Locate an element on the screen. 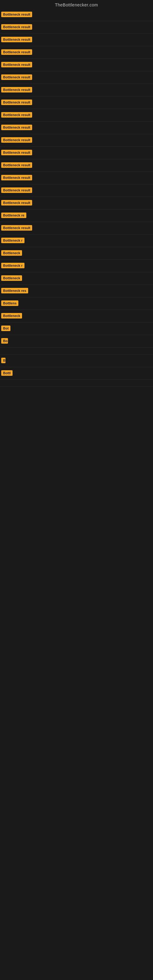 Image resolution: width=153 pixels, height=980 pixels. result-section: Bottleneck res is located at coordinates (76, 291).